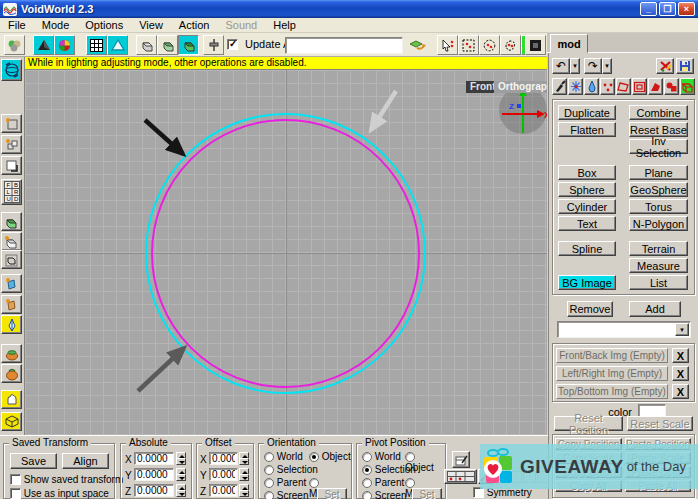 Image resolution: width=698 pixels, height=499 pixels. Describe the element at coordinates (427, 494) in the screenshot. I see `pivot-set-button: Set` at that location.